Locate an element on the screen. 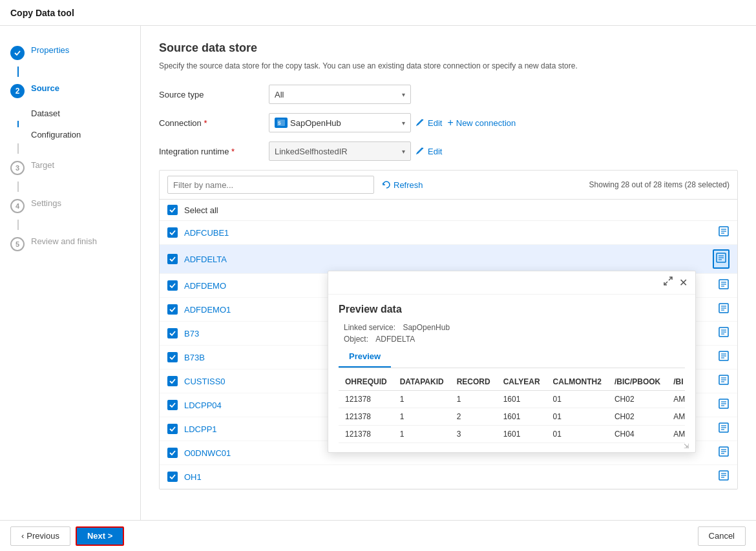 This screenshot has height=551, width=756. edit-runtime-link: Edit is located at coordinates (429, 151).